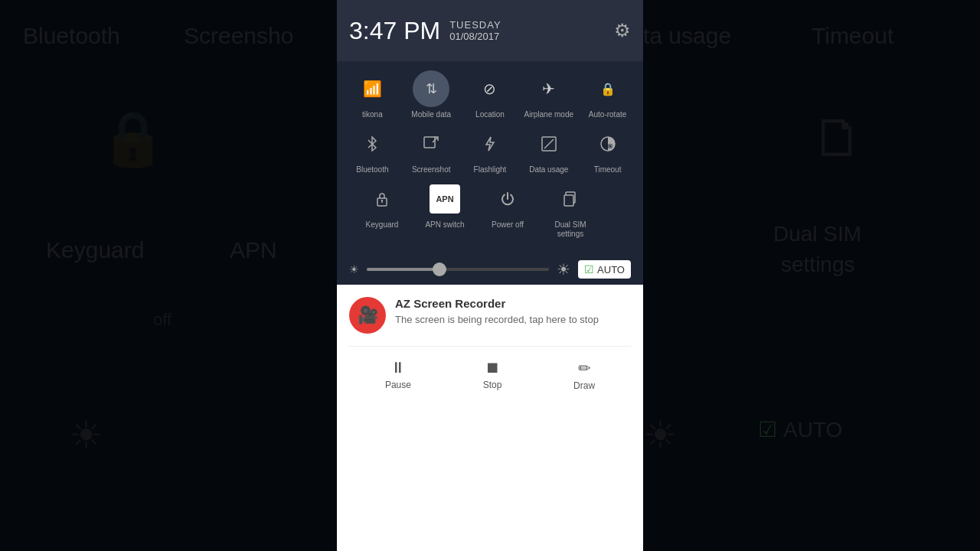  What do you see at coordinates (490, 144) in the screenshot?
I see `flashlight-svg-icon` at bounding box center [490, 144].